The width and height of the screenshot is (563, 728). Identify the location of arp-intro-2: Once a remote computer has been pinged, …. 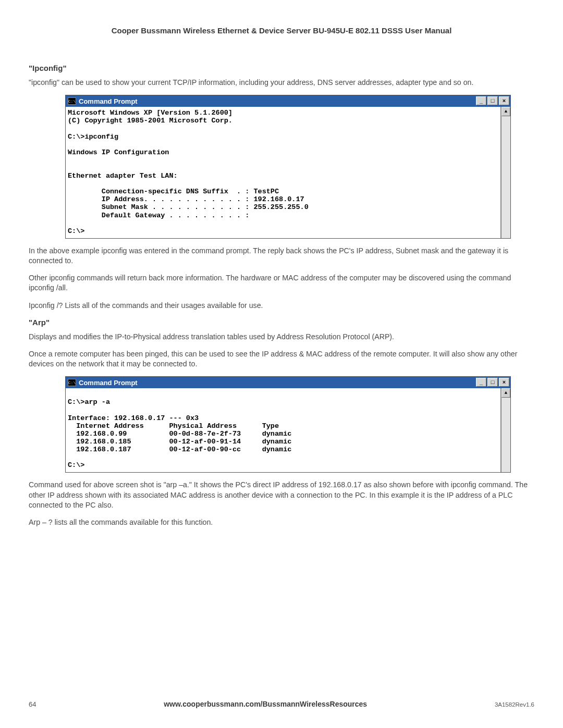
(282, 359).